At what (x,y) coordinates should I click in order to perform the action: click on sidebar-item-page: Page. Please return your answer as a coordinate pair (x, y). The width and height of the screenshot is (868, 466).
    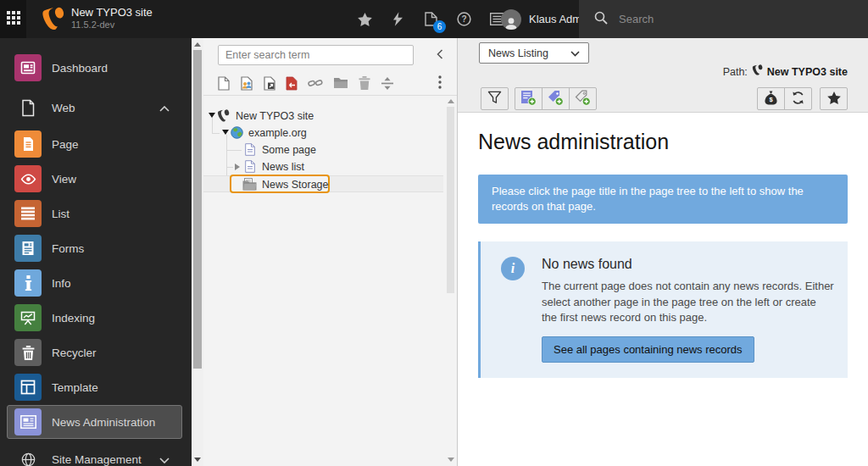
    Looking at the image, I should click on (95, 144).